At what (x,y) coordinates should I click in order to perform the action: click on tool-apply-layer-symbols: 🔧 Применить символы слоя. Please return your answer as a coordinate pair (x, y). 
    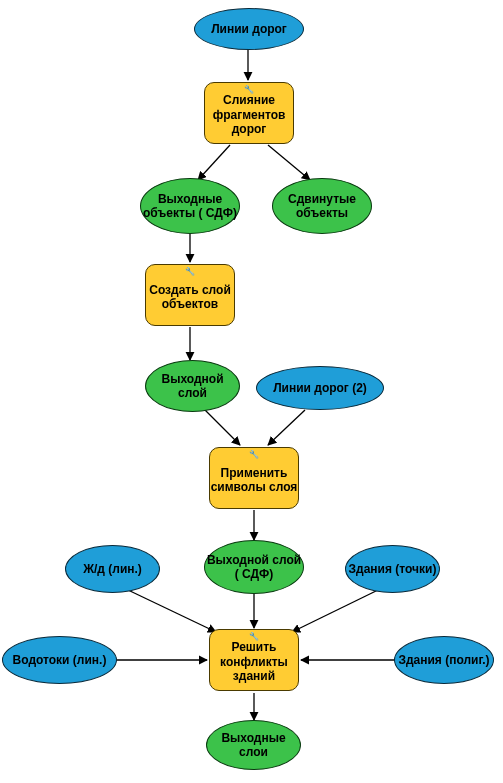
    Looking at the image, I should click on (254, 478).